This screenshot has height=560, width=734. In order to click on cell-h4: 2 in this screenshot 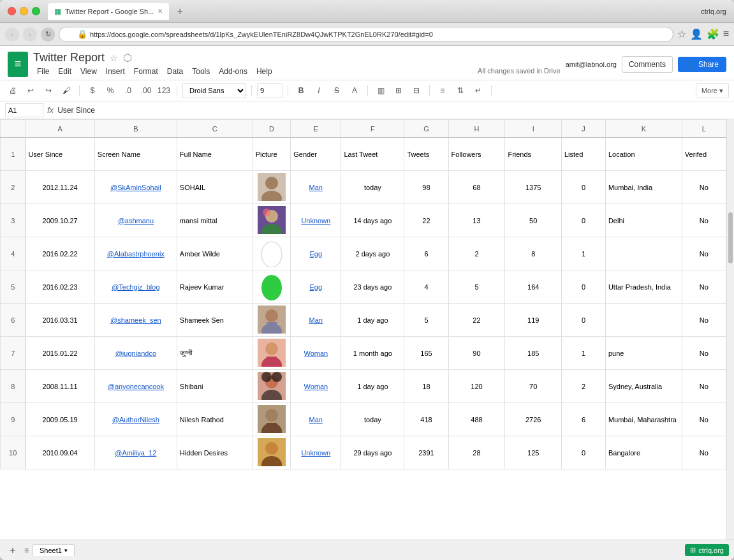, I will do `click(477, 254)`.